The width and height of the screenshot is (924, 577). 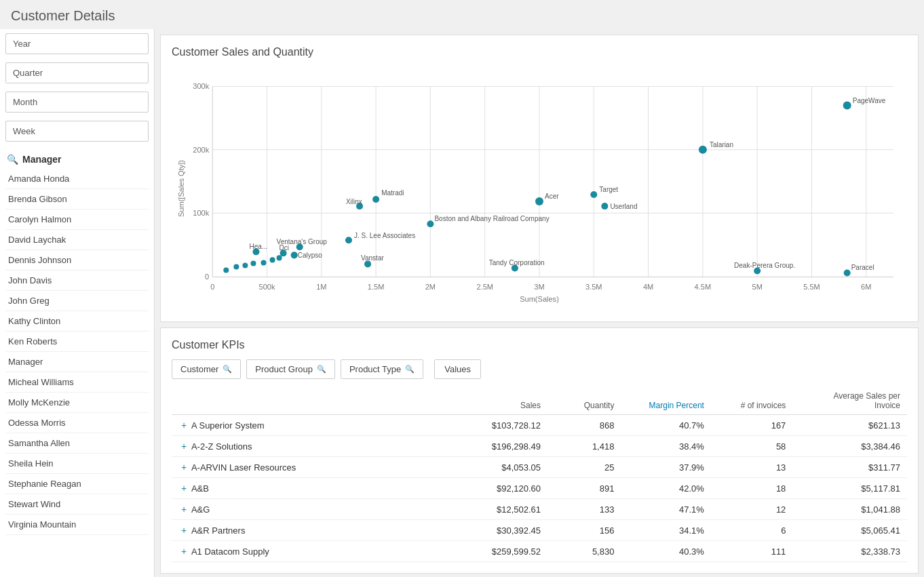 What do you see at coordinates (77, 362) in the screenshot?
I see `list-item: Manager` at bounding box center [77, 362].